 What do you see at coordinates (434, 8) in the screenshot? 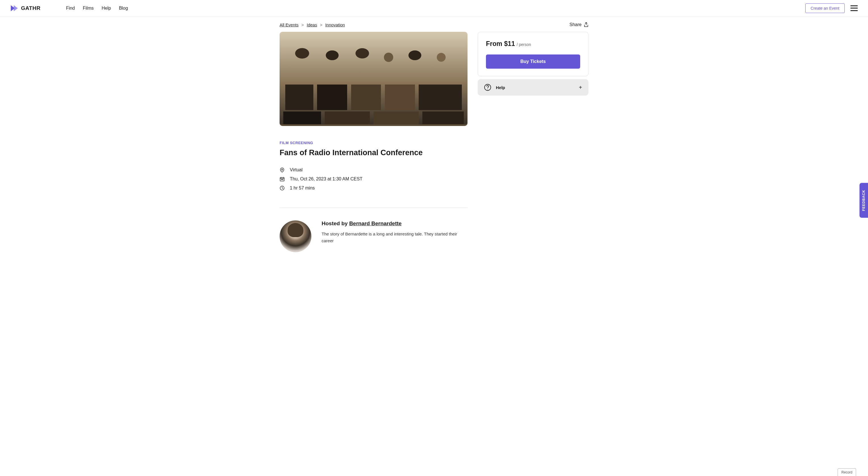
I see `site-header: GATHR Find Films Help Blog Create an Eve…` at bounding box center [434, 8].